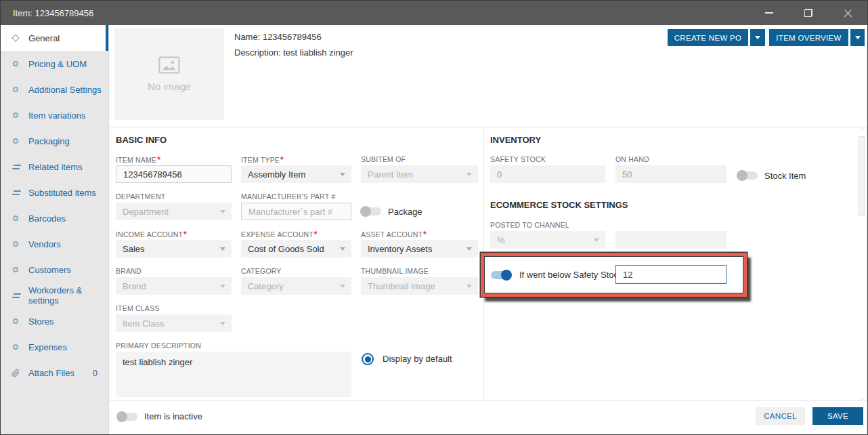 The width and height of the screenshot is (868, 435). I want to click on sidebar-item-label: Item variations, so click(57, 115).